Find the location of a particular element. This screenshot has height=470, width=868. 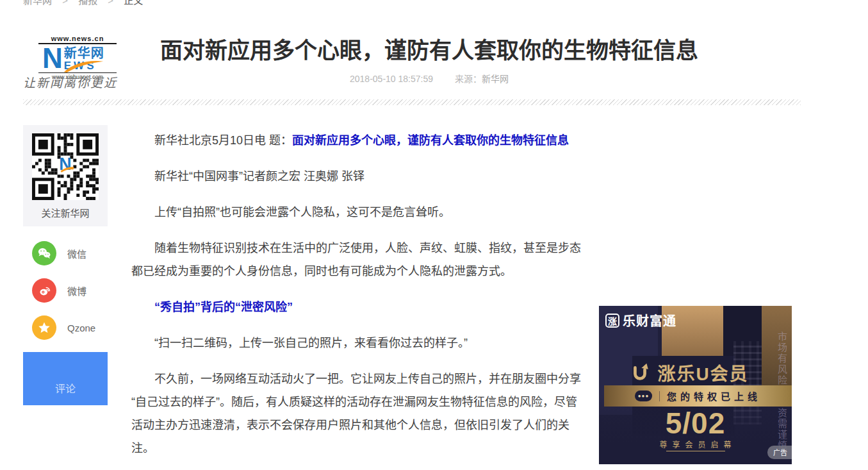

lead-title-text: 面对新应用多个心眼，谨防有人套取你的生物特征信息 is located at coordinates (430, 140).